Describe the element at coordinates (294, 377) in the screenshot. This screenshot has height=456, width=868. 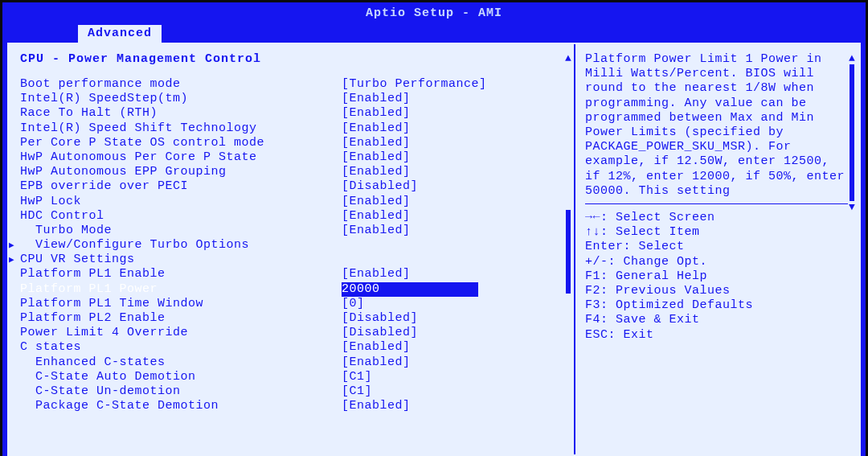
I see `setting-row: C-State Auto Demotion[C1]` at that location.